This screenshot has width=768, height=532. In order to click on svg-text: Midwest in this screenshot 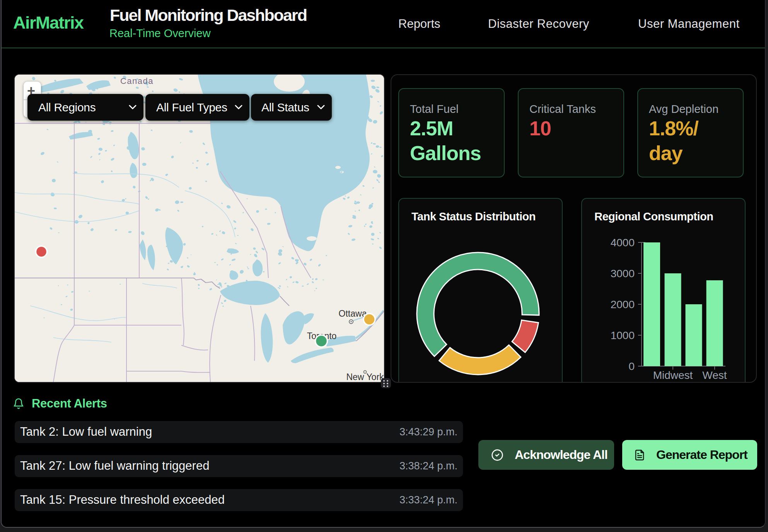, I will do `click(673, 375)`.